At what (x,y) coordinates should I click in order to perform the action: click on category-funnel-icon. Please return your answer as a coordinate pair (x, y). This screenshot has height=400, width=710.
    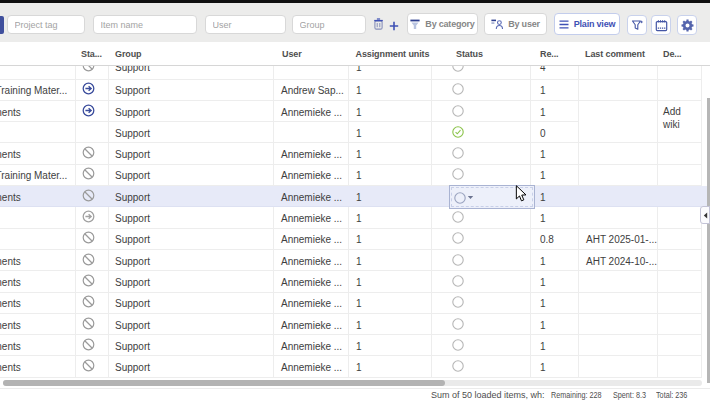
    Looking at the image, I should click on (415, 24).